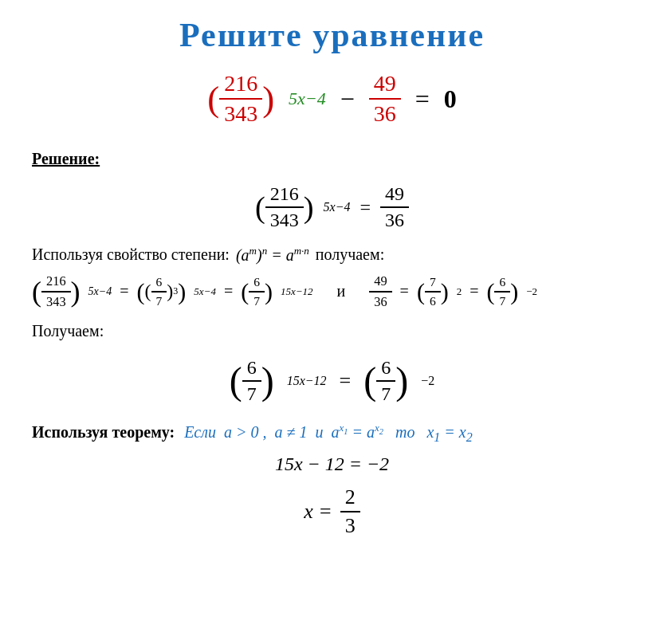  Describe the element at coordinates (332, 434) in the screenshot. I see `theorem-line: Используя теорему: Если a > 0 , a ≠ 1 и …` at that location.